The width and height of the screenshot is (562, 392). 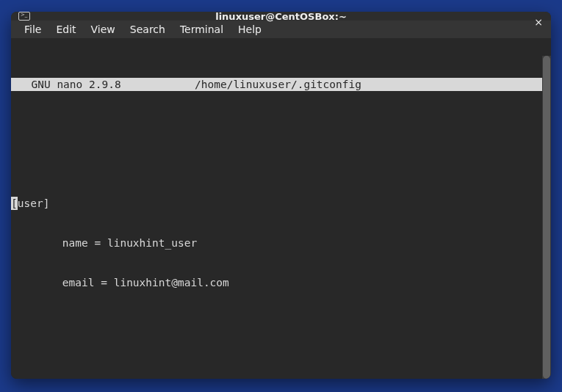 I want to click on nano-filepath: /home/linuxuser/.gitconfig, so click(x=278, y=84).